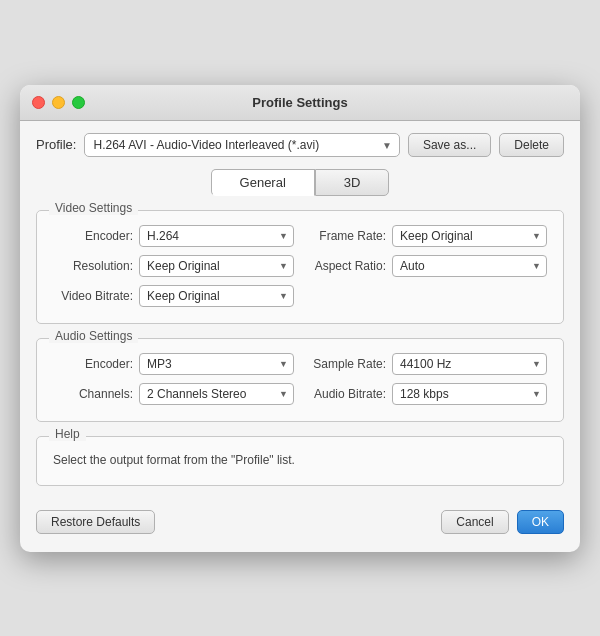  I want to click on tab-general: General, so click(263, 182).